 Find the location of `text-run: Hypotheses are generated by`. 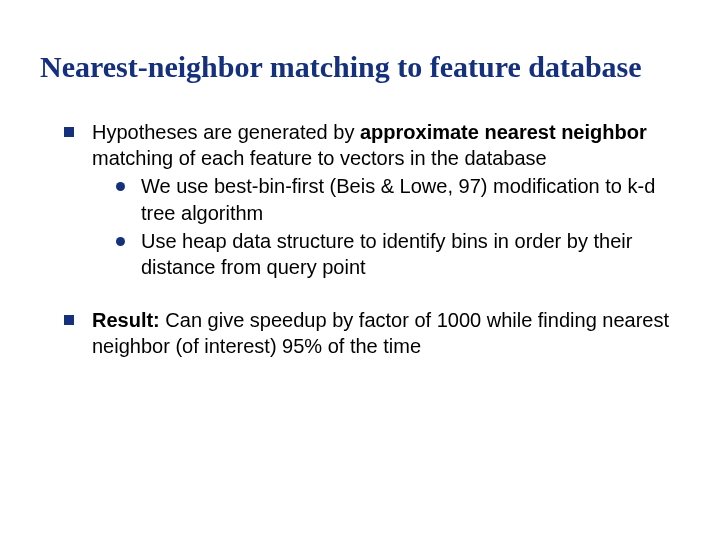

text-run: Hypotheses are generated by is located at coordinates (226, 132).